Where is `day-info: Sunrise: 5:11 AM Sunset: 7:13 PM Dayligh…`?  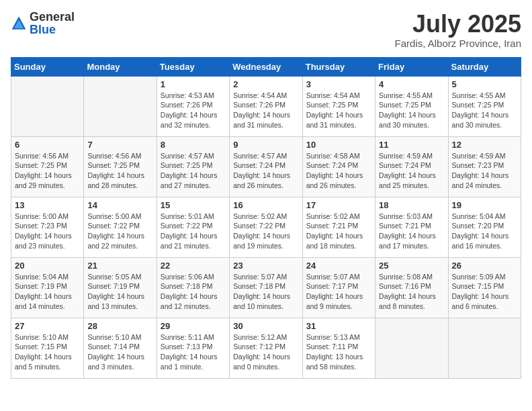
day-info: Sunrise: 5:11 AM Sunset: 7:13 PM Dayligh… is located at coordinates (193, 352).